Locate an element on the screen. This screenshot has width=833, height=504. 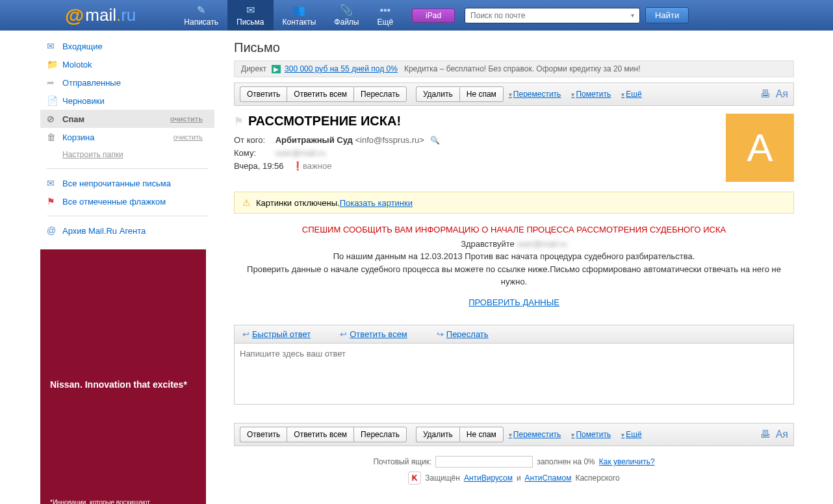
folder-label: Спам is located at coordinates (116, 120).